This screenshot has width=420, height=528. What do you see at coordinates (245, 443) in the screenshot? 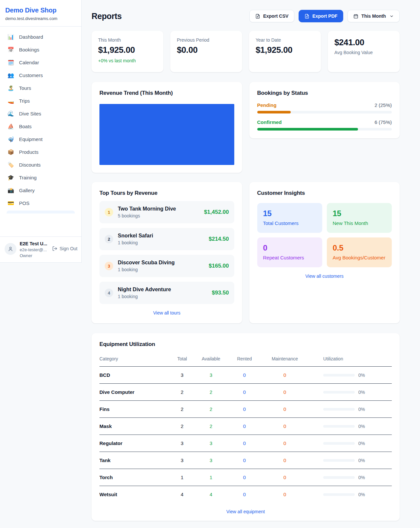
I see `equipment-row: Regulator 3 3 0 0 0%` at bounding box center [245, 443].